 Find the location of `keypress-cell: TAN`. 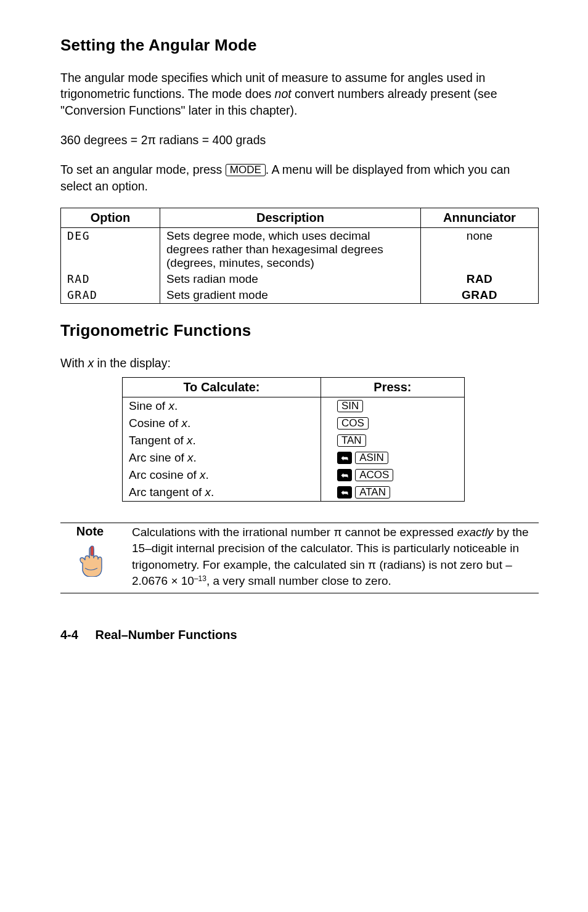

keypress-cell: TAN is located at coordinates (392, 441).